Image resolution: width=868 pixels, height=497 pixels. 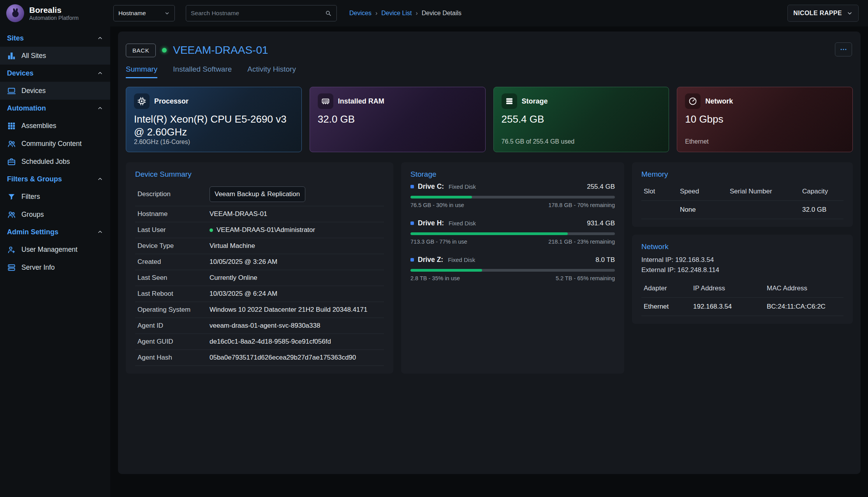 I want to click on back-button: BACK, so click(x=141, y=51).